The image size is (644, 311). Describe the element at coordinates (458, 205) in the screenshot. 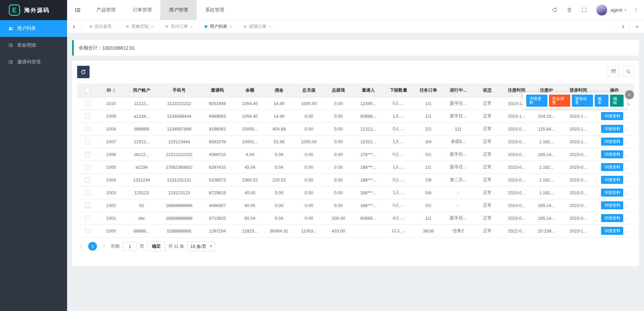

I see `cell-in_progress: -` at that location.